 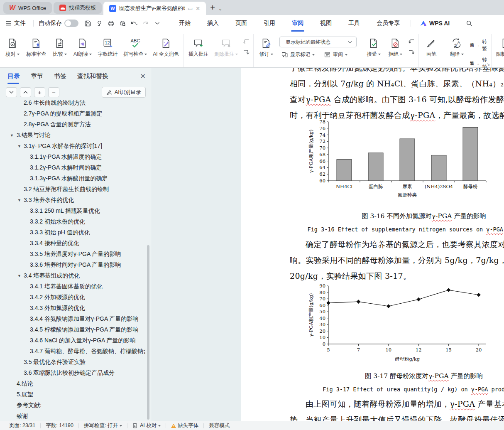 I want to click on menu-tab-page: 页面, so click(x=241, y=23).